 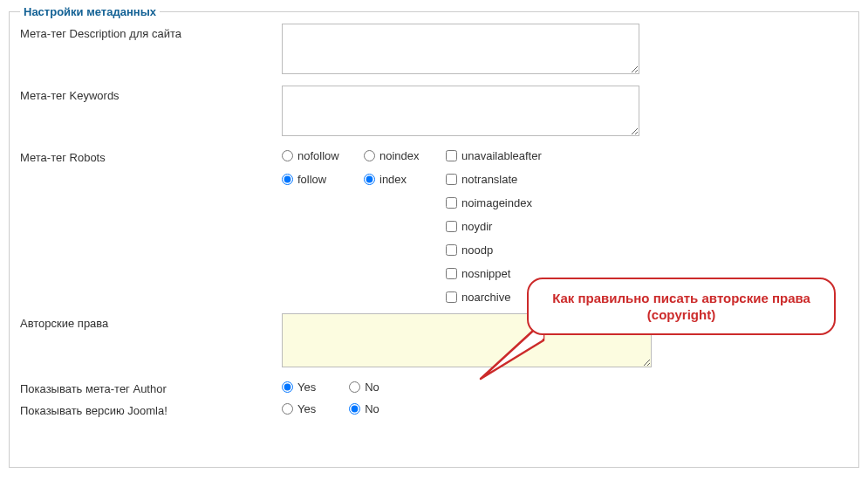 I want to click on row-show-joomla: Показывать версию Joomla! Yes No, so click(x=434, y=408).